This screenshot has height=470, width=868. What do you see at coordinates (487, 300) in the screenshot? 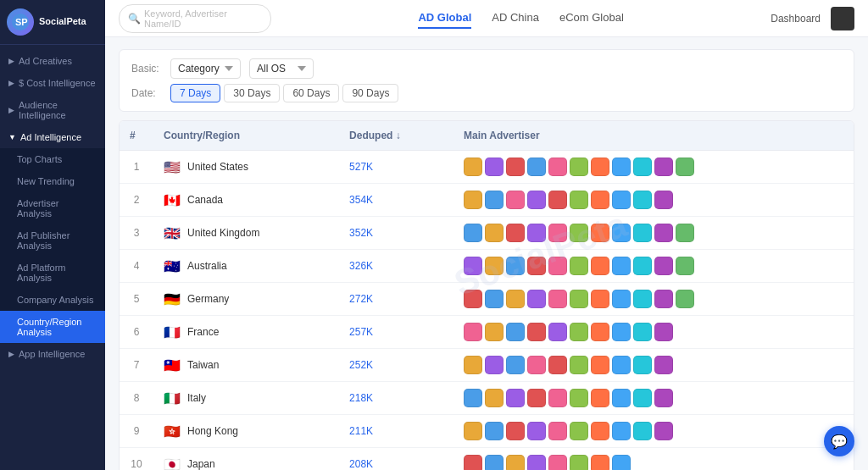
I see `table-row: 5🇩🇪Germany272K` at bounding box center [487, 300].